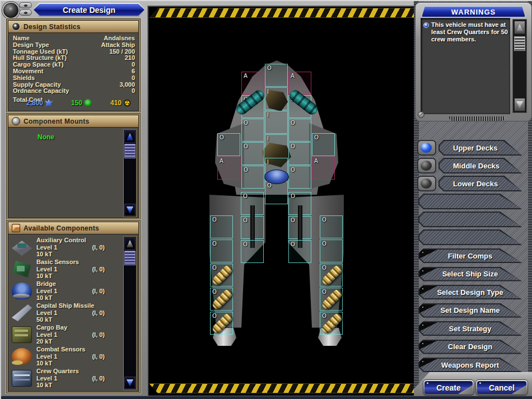 Image resolution: width=532 pixels, height=399 pixels. Describe the element at coordinates (316, 161) in the screenshot. I see `slot-label: A` at that location.